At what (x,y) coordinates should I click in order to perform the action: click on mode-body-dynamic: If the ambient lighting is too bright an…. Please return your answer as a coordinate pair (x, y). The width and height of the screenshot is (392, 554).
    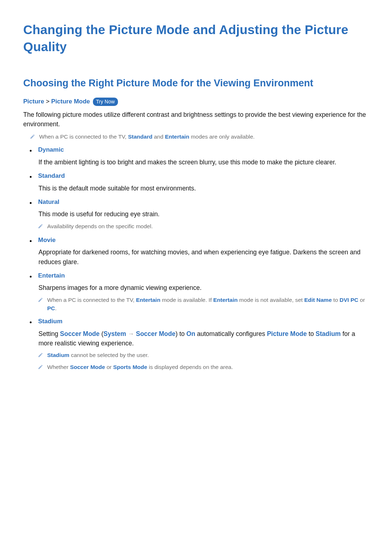
    Looking at the image, I should click on (204, 162).